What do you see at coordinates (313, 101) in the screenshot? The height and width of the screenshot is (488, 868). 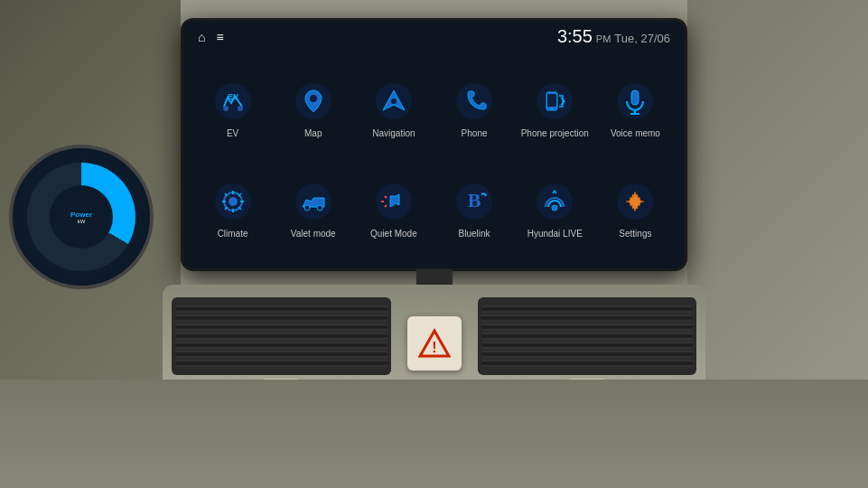 I see `map-icon` at bounding box center [313, 101].